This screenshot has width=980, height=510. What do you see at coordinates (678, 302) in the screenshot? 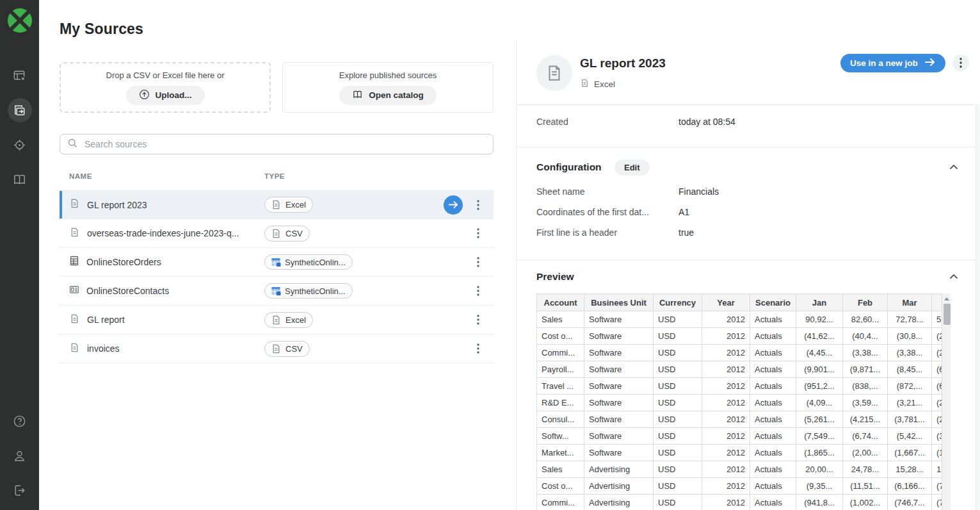
I see `preview-column-header: Currency` at bounding box center [678, 302].